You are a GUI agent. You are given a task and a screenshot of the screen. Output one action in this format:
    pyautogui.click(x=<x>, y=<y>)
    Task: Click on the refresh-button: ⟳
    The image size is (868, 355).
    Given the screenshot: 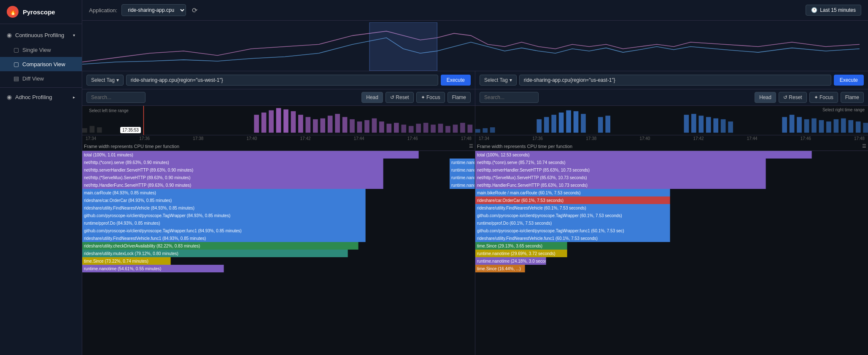 What is the action you would take?
    pyautogui.click(x=195, y=10)
    